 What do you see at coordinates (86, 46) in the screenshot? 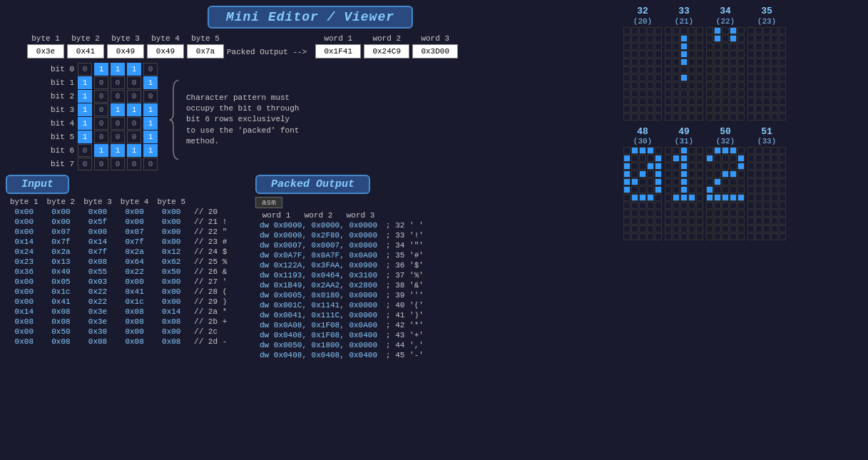
I see `byte-col-2: byte 2` at bounding box center [86, 46].